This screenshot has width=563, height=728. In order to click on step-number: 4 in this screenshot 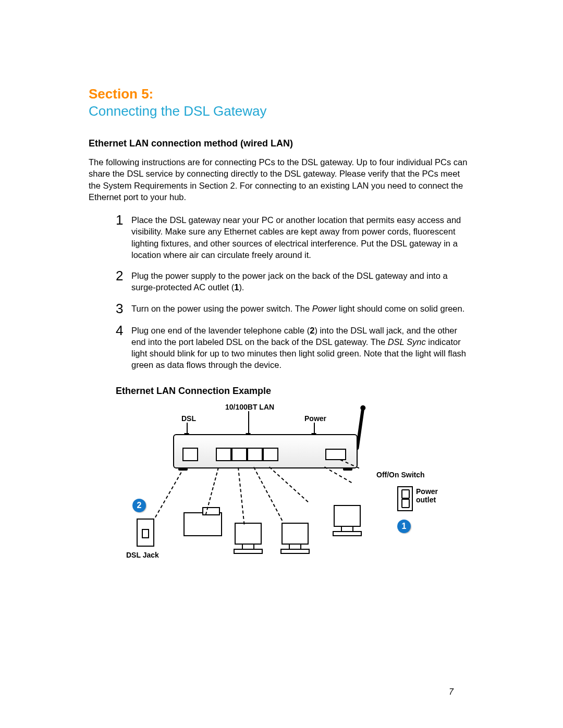, I will do `click(124, 330)`.